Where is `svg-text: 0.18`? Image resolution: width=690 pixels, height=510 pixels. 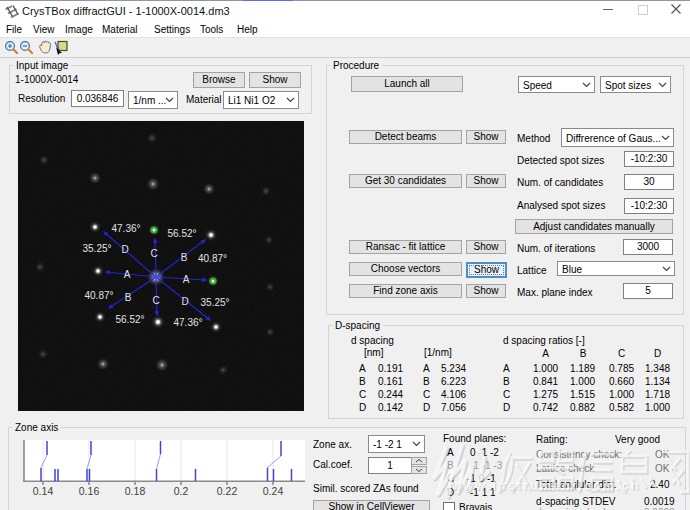
svg-text: 0.18 is located at coordinates (136, 491).